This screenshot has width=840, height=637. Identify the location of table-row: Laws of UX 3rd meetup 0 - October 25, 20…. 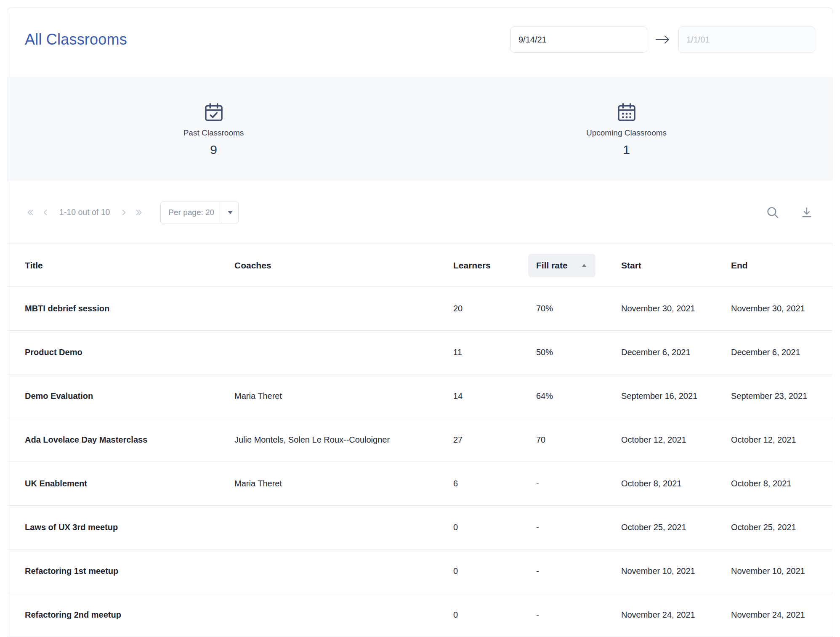
(420, 528).